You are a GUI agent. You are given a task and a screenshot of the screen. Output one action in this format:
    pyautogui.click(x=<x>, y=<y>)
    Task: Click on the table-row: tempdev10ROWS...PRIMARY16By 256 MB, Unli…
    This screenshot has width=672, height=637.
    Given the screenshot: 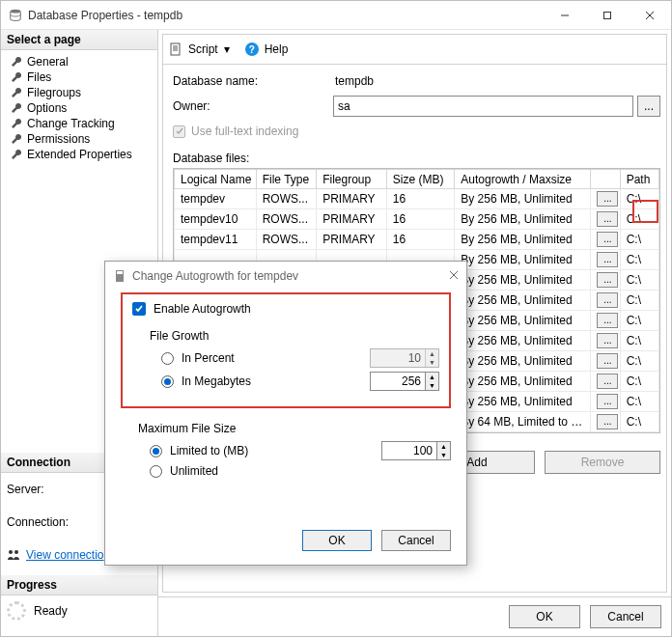 What is the action you would take?
    pyautogui.click(x=417, y=220)
    